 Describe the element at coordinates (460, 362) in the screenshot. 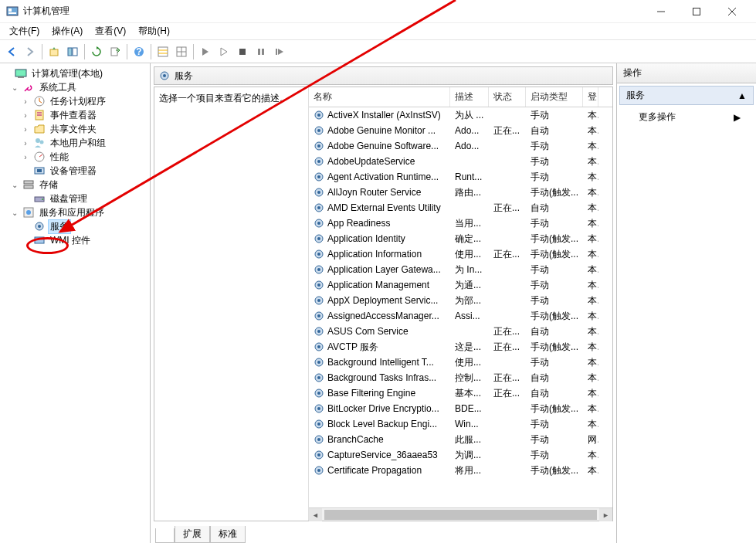

I see `table-row: Background Intelligent T...使用...手动本` at that location.